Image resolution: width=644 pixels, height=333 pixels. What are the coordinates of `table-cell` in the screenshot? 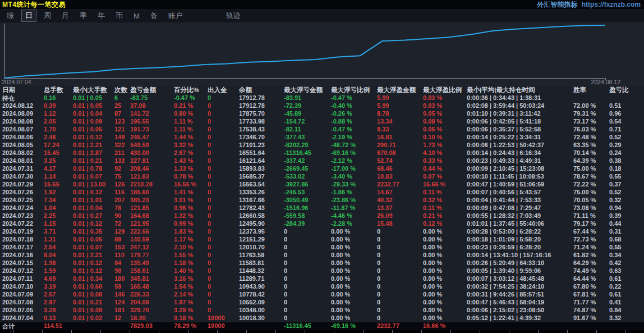 It's located at (625, 326).